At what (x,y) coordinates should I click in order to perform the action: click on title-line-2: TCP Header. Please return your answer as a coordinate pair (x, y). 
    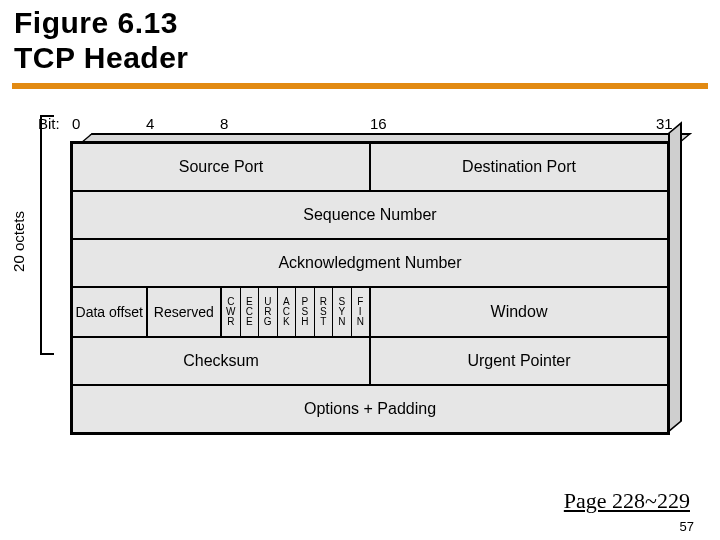
    Looking at the image, I should click on (102, 58).